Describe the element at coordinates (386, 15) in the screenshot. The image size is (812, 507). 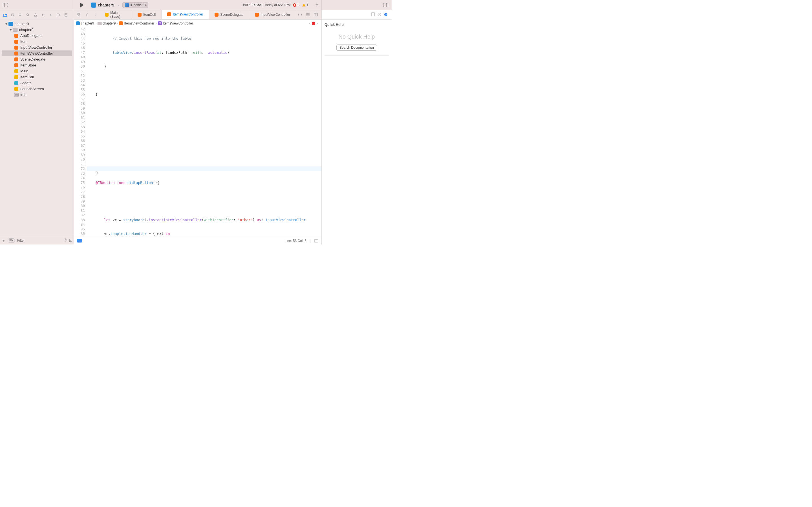
I see `quick-help-inspector-icon: ?` at that location.